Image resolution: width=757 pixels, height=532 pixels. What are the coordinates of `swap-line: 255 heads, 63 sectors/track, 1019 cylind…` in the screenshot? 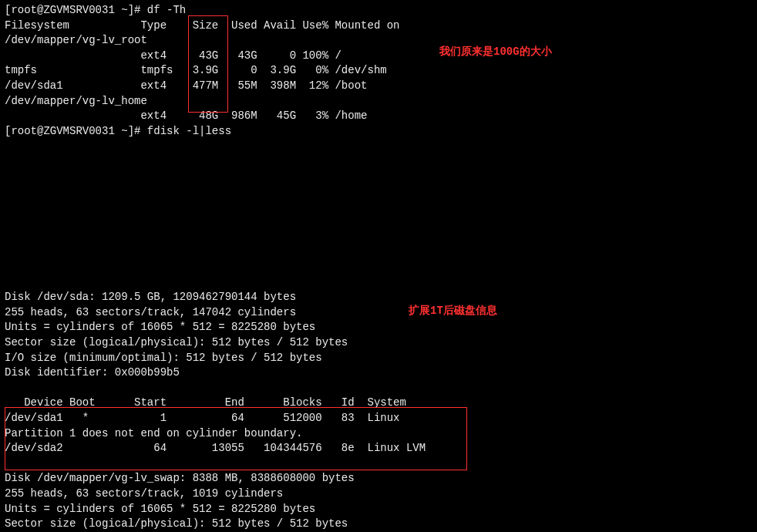 It's located at (143, 493).